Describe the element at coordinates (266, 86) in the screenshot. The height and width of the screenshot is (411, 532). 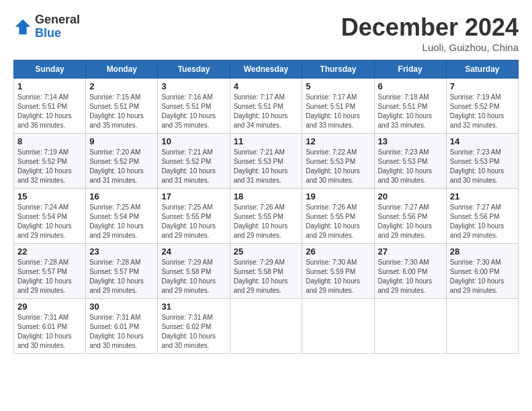
I see `day-number: 4` at that location.